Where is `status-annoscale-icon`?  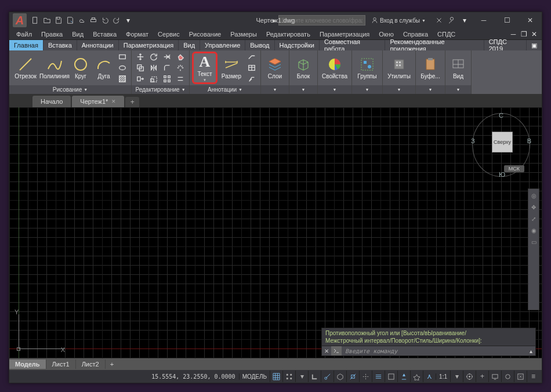 status-annoscale-icon is located at coordinates (404, 376).